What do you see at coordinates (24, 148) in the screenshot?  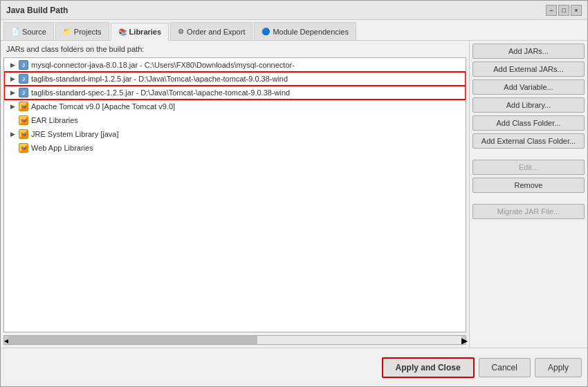 I see `lib-icon-web-app: 📦` at bounding box center [24, 148].